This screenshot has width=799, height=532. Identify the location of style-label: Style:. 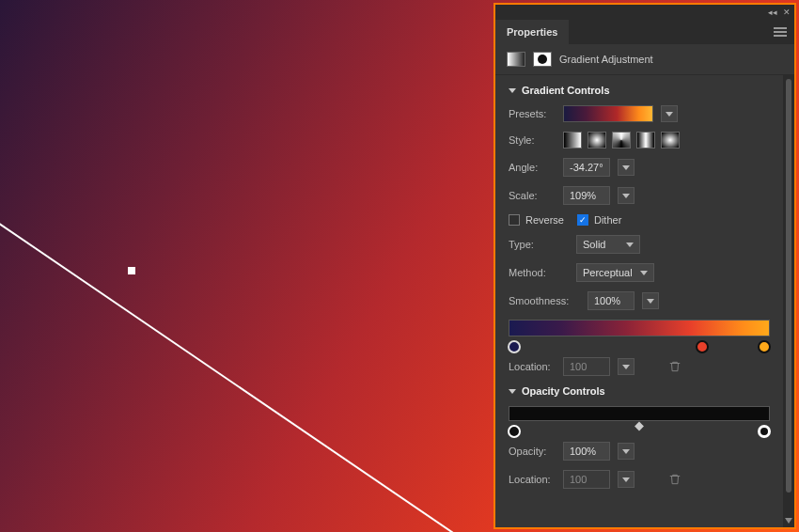
(532, 140).